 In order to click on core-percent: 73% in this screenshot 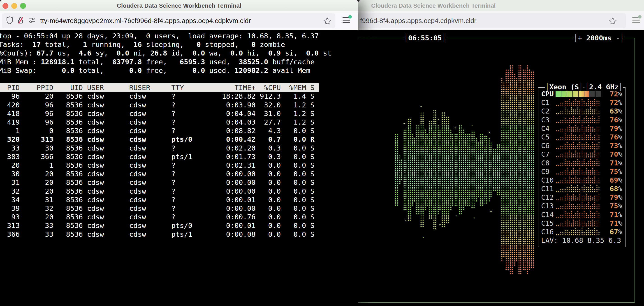, I will do `click(616, 146)`.